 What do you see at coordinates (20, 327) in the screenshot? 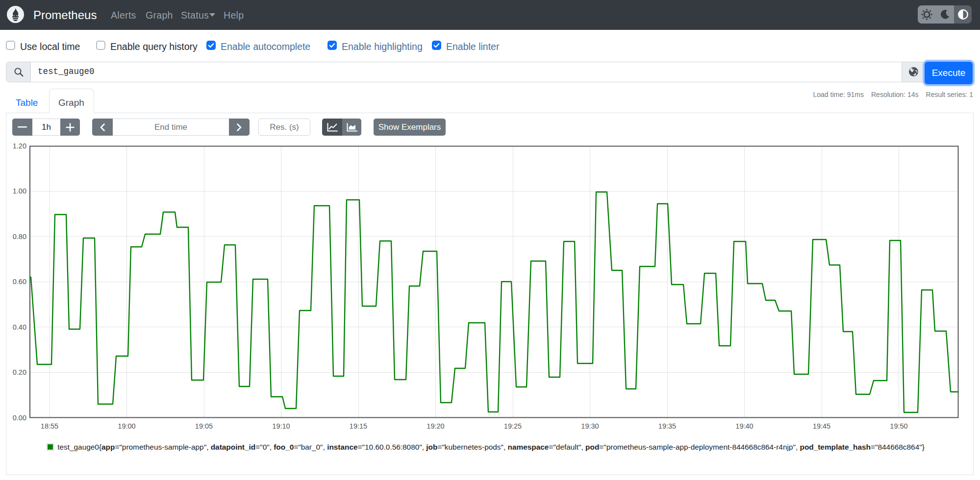
I see `svg-text: 0.40` at bounding box center [20, 327].